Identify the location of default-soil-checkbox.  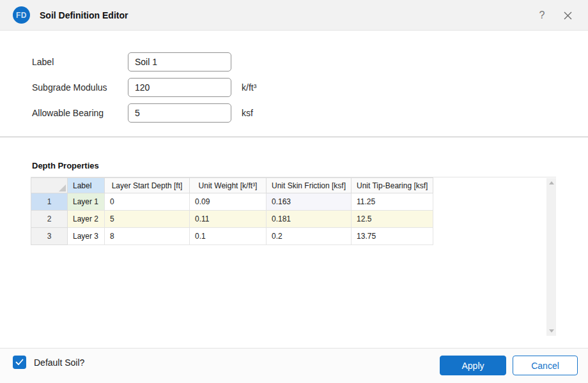
(19, 363).